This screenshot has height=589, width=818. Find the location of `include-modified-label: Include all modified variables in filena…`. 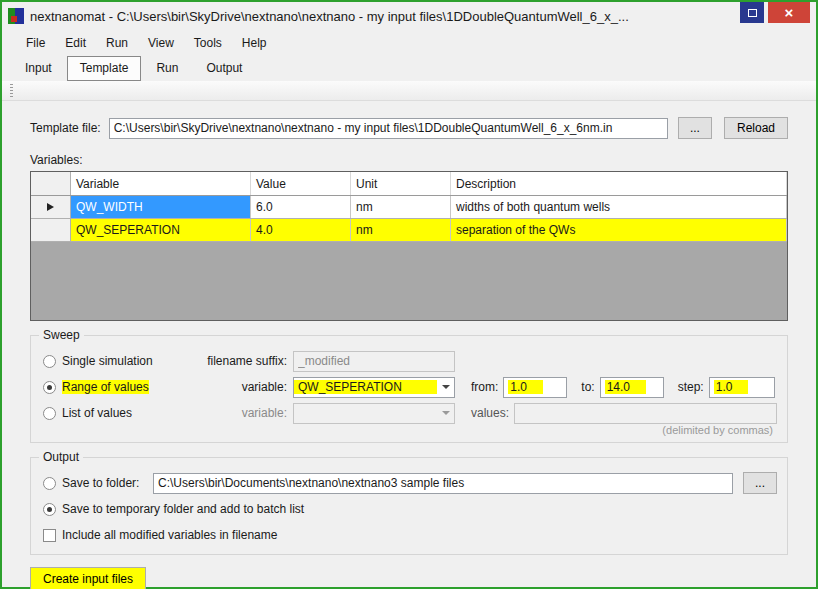

include-modified-label: Include all modified variables in filena… is located at coordinates (170, 535).